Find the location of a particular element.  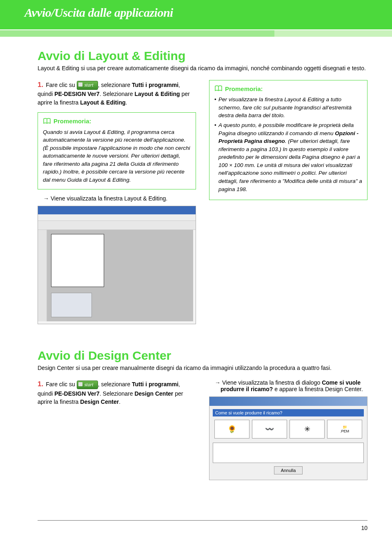

memo2-item1: Per visualizzare la finestra Layout & Ed… is located at coordinates (288, 108).